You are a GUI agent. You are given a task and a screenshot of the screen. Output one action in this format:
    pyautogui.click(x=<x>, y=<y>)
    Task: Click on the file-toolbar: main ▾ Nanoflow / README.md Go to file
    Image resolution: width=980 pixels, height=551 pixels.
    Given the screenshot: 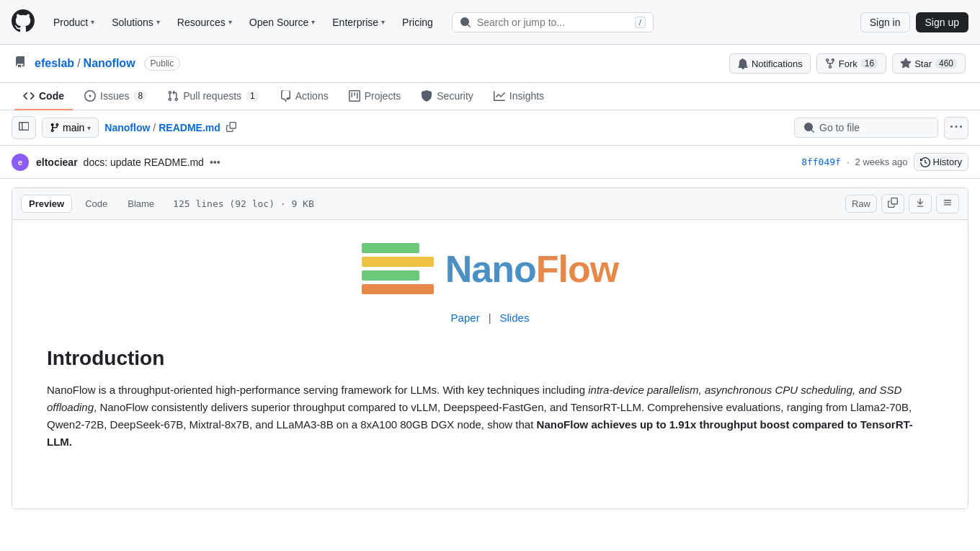 What is the action you would take?
    pyautogui.click(x=490, y=128)
    